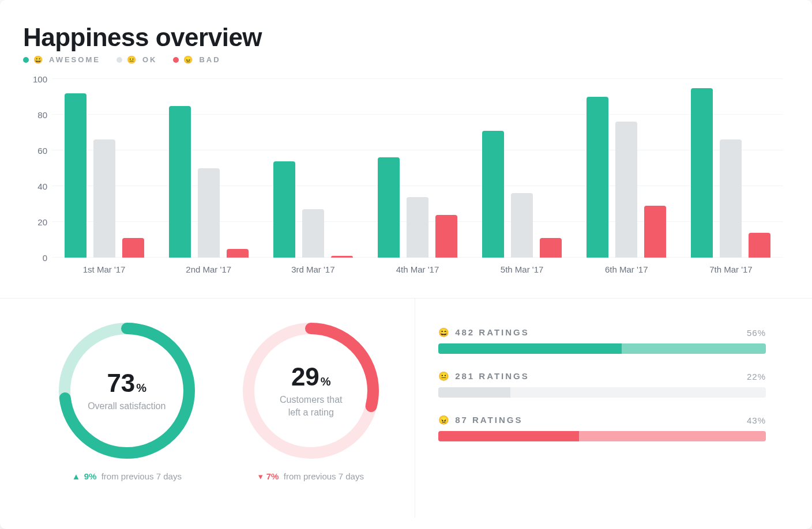 The image size is (812, 529). I want to click on rating-percent: 22%, so click(757, 377).